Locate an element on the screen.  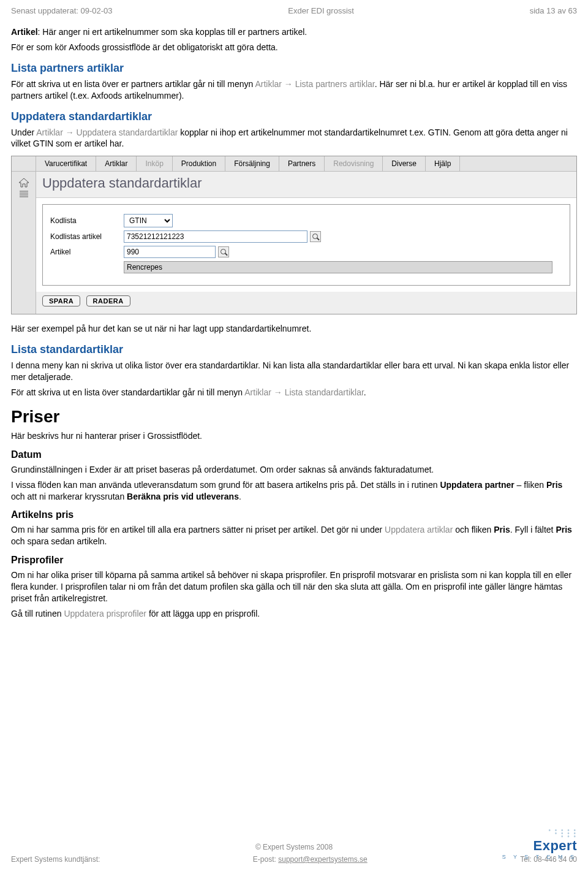
label-kodlistas-artikel: Kodlistas artikel is located at coordinates (87, 237).